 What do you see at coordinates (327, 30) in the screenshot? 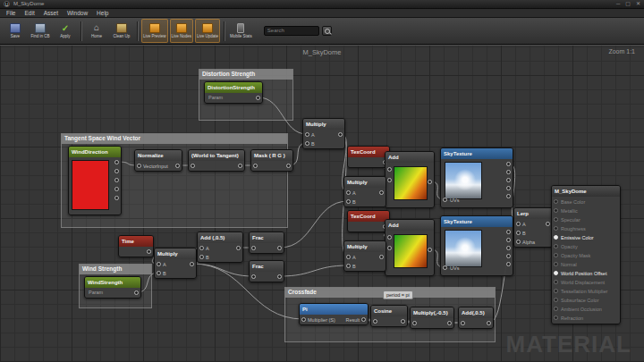
I see `search-icon` at bounding box center [327, 30].